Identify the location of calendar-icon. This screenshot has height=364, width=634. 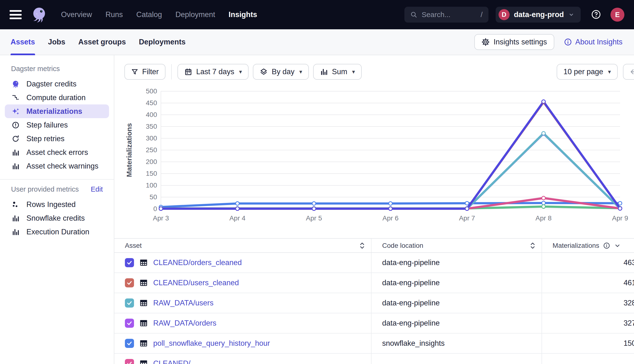
(188, 72).